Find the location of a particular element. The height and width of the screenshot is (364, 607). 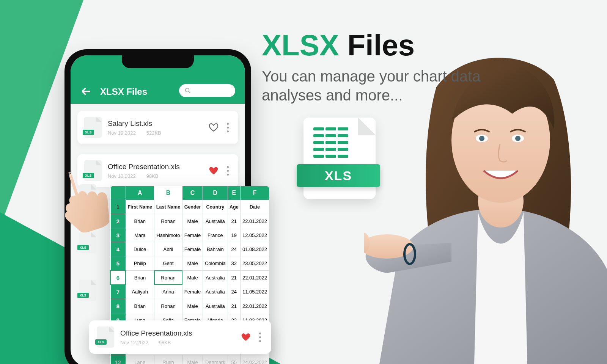

row-header: 4 is located at coordinates (118, 249).